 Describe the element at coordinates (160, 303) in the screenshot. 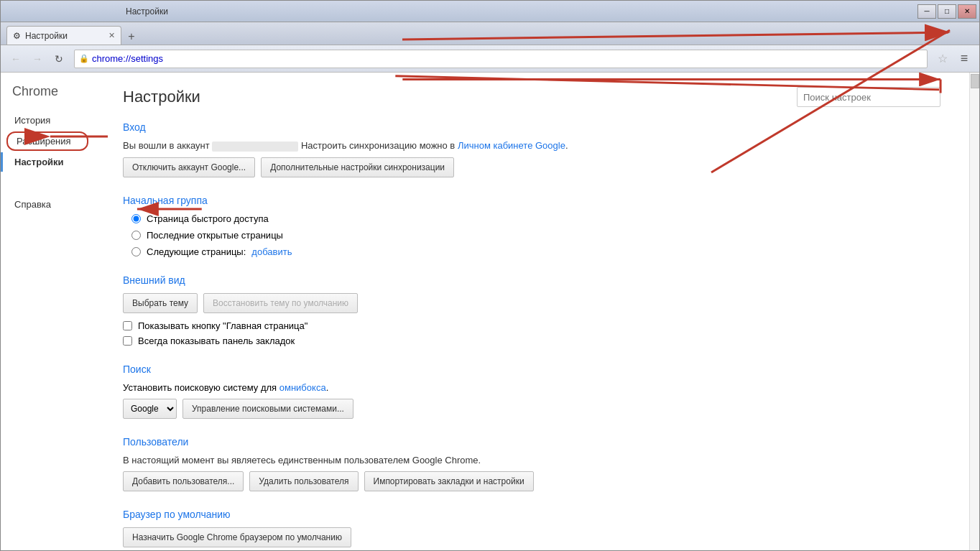

I see `choose-theme-button: Выбрать тему` at that location.